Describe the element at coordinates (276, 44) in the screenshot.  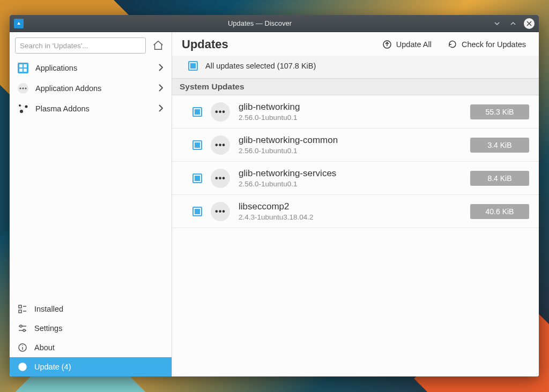
I see `page-title: Updates` at that location.